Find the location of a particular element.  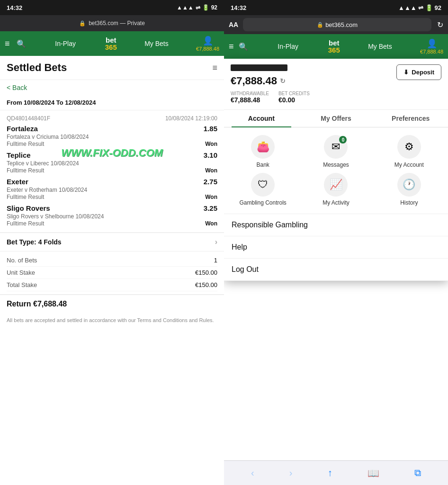

account-icon-left: 👤 is located at coordinates (208, 41).